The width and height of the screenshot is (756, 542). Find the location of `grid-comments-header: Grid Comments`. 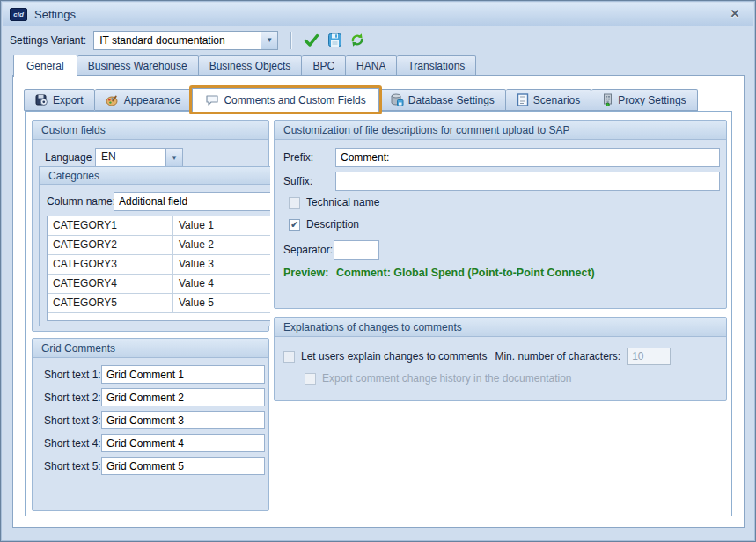

grid-comments-header: Grid Comments is located at coordinates (150, 348).